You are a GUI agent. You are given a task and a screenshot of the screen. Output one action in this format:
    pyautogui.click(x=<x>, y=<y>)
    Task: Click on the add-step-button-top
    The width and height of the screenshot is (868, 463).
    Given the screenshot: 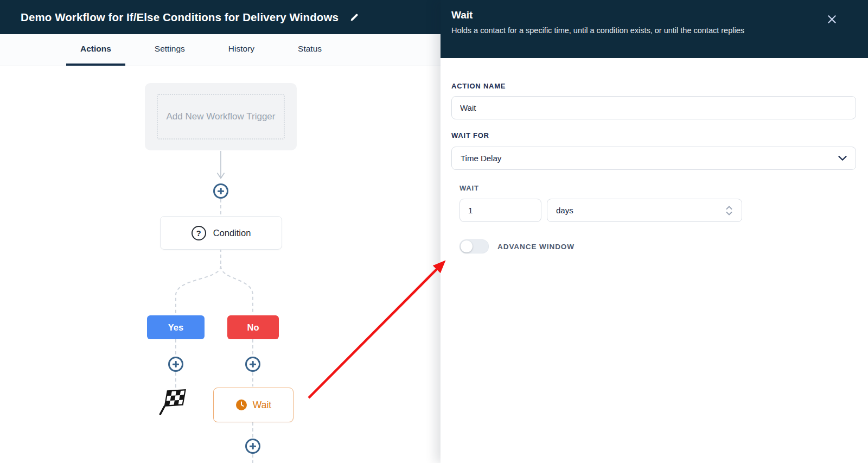 What is the action you would take?
    pyautogui.click(x=221, y=191)
    